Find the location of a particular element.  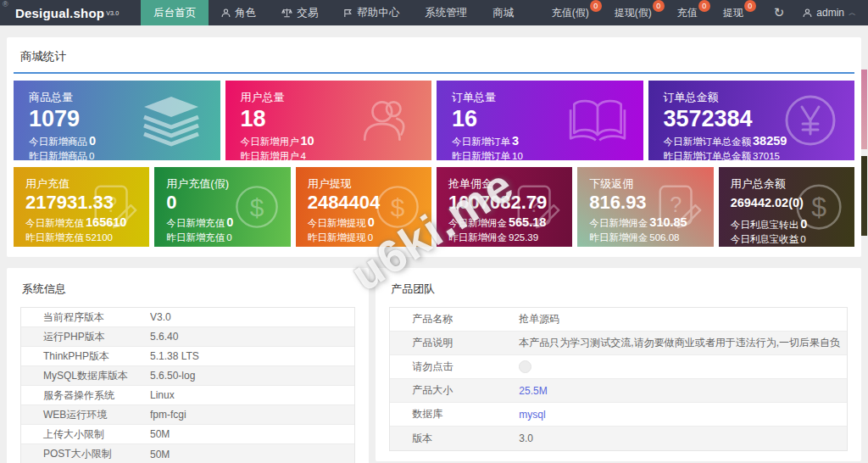

panel-title: 产品团队 is located at coordinates (619, 289).